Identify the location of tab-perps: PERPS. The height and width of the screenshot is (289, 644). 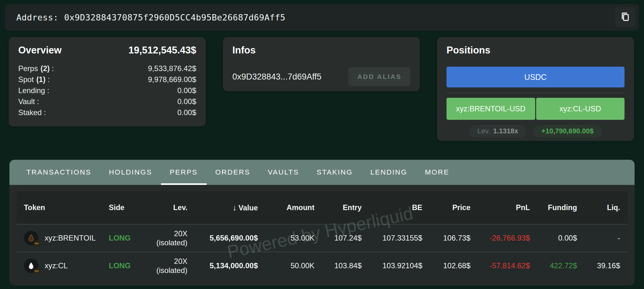
(184, 172).